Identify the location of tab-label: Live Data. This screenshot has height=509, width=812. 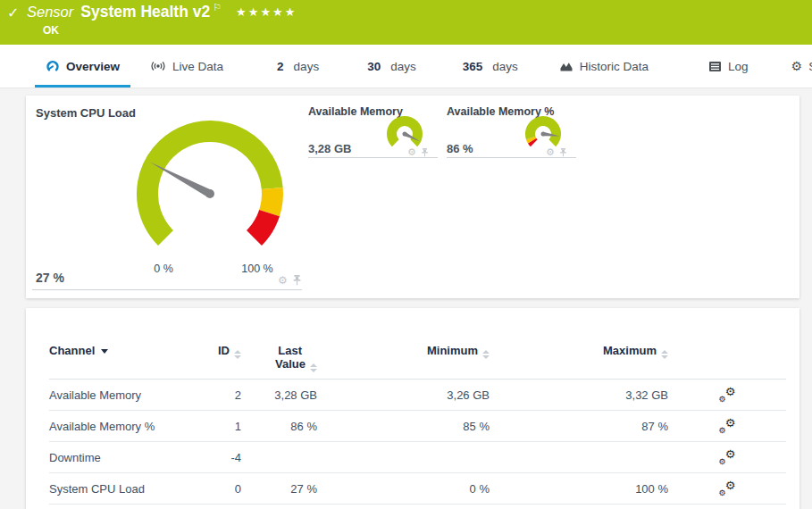
(198, 66).